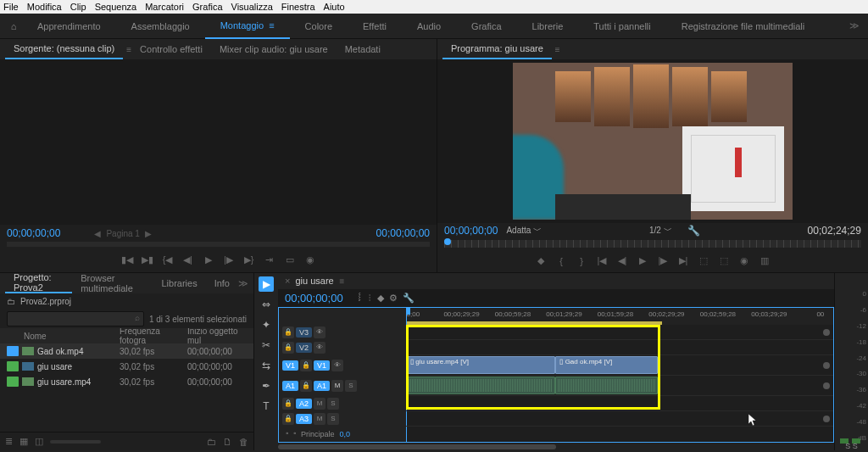  Describe the element at coordinates (342, 404) in the screenshot. I see `track-header-a2: 🔒A2MS` at that location.